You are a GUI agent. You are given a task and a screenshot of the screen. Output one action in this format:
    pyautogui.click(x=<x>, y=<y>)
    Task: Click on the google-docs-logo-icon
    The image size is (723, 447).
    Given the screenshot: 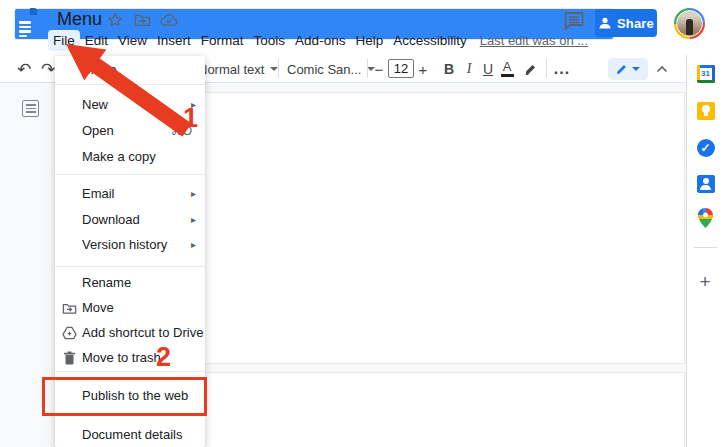 What is the action you would take?
    pyautogui.click(x=26, y=24)
    